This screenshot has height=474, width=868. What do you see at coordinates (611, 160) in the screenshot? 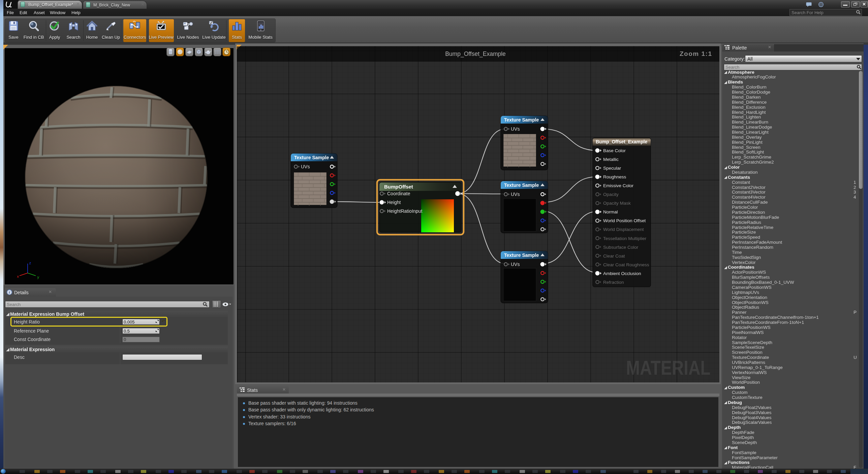
I see `svg-text: Metallic` at bounding box center [611, 160].